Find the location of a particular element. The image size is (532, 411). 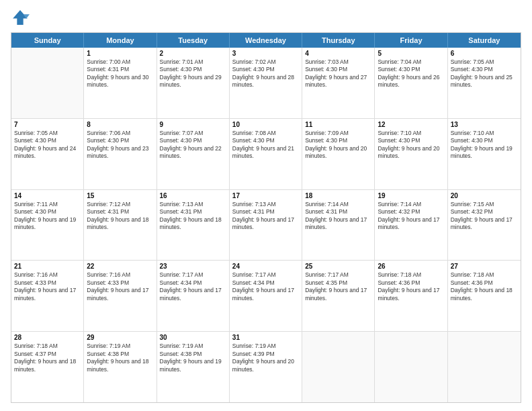

daylight-text: Daylight: 9 hours and 28 minutes. is located at coordinates (266, 82).